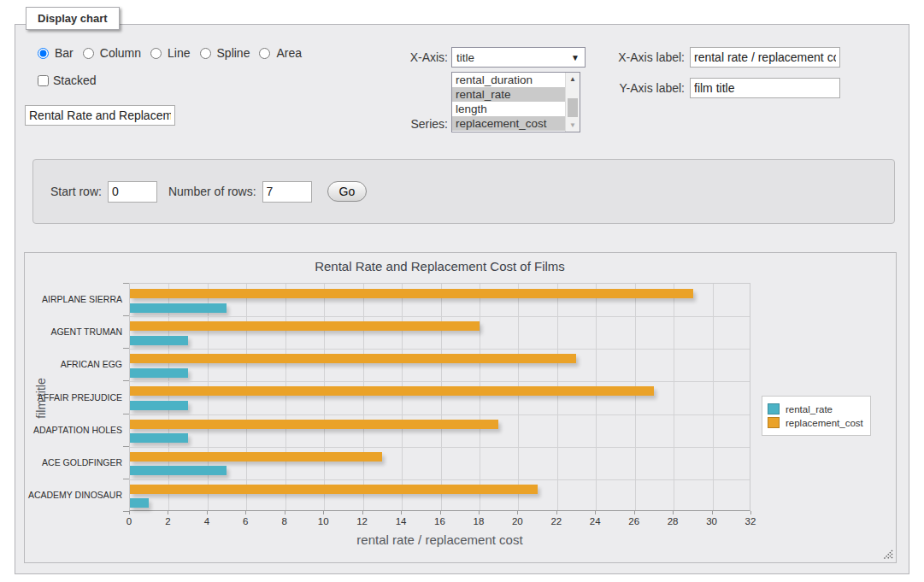 This screenshot has height=582, width=924. What do you see at coordinates (347, 191) in the screenshot?
I see `go-button: Go` at bounding box center [347, 191].